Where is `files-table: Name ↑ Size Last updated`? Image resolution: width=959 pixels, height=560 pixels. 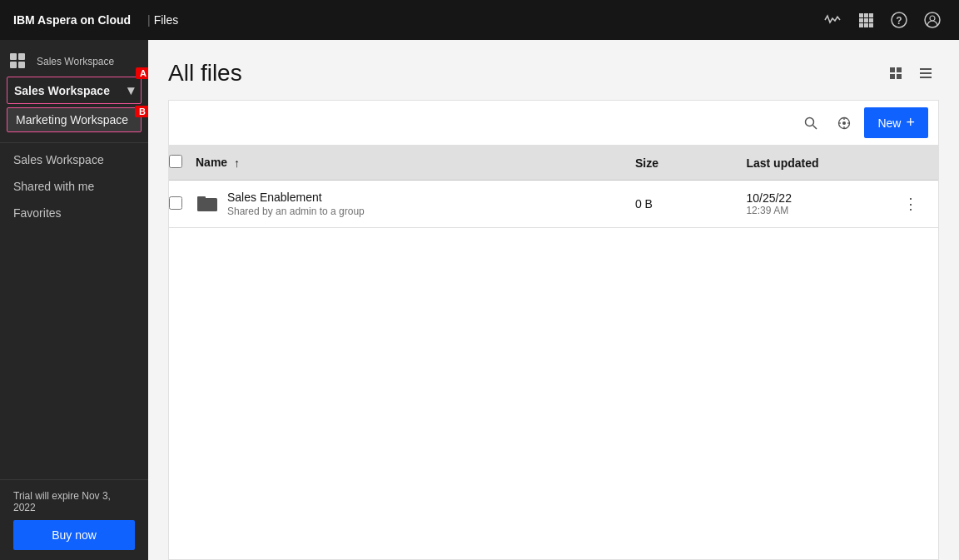
files-table: Name ↑ Size Last updated is located at coordinates (554, 186).